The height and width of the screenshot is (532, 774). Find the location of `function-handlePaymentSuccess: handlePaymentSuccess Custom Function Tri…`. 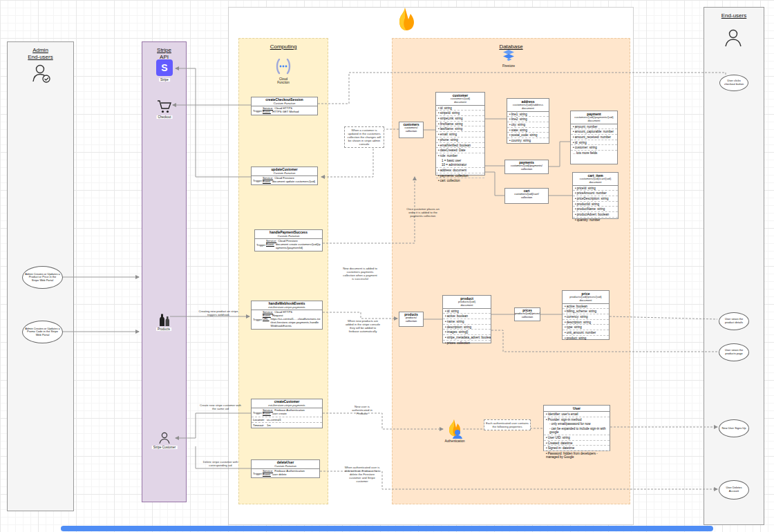

function-handlePaymentSuccess: handlePaymentSuccess Custom Function Tri… is located at coordinates (289, 240).